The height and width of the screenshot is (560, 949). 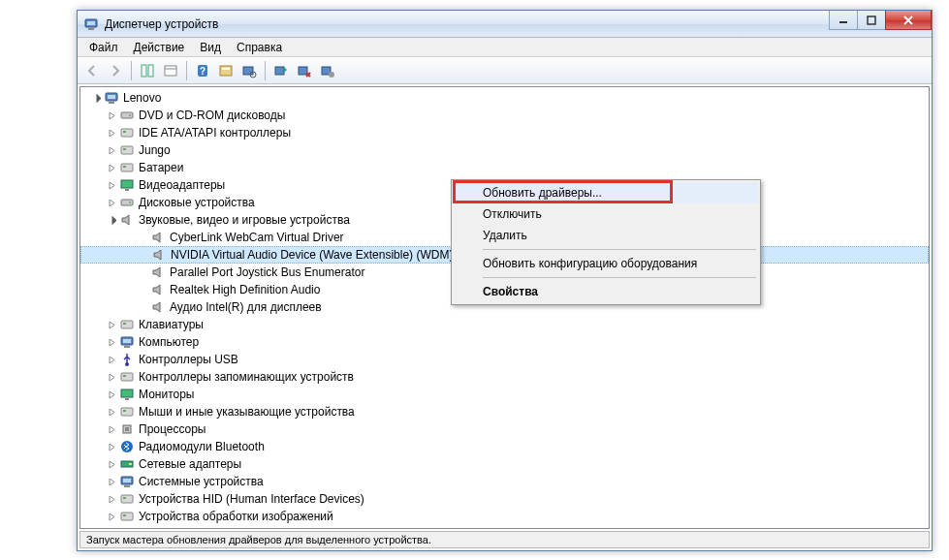 I want to click on disable-button, so click(x=328, y=71).